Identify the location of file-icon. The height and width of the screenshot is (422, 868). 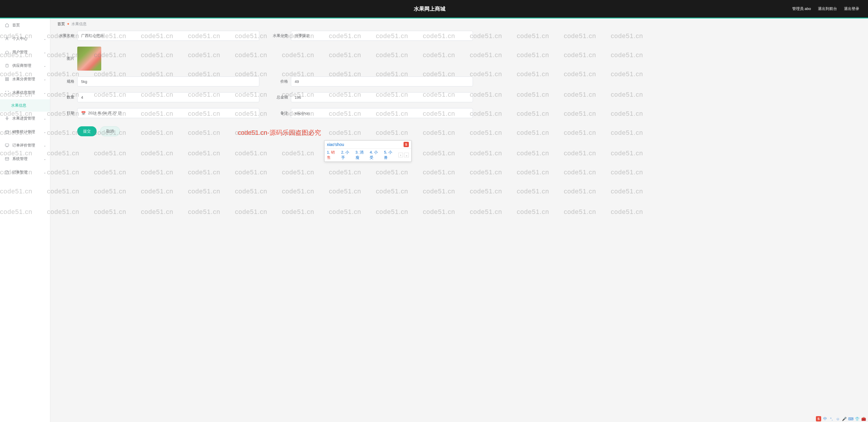
(7, 172).